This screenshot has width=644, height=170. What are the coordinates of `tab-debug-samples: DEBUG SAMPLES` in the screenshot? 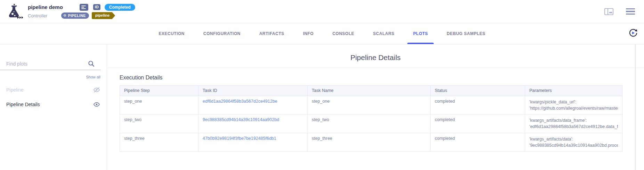 It's located at (466, 34).